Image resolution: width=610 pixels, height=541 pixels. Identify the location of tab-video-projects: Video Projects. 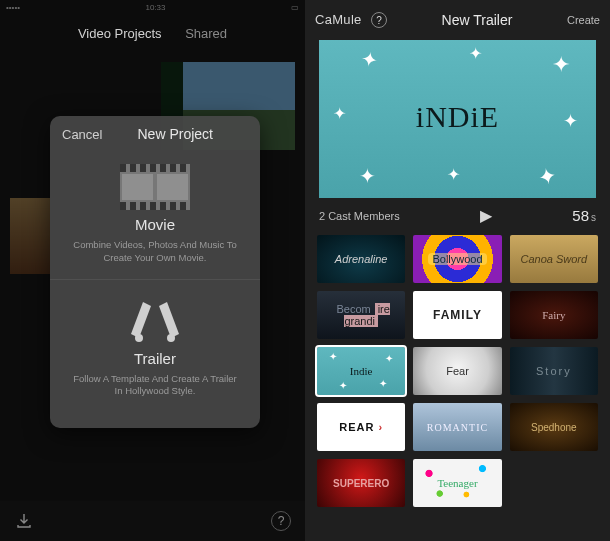
(120, 34).